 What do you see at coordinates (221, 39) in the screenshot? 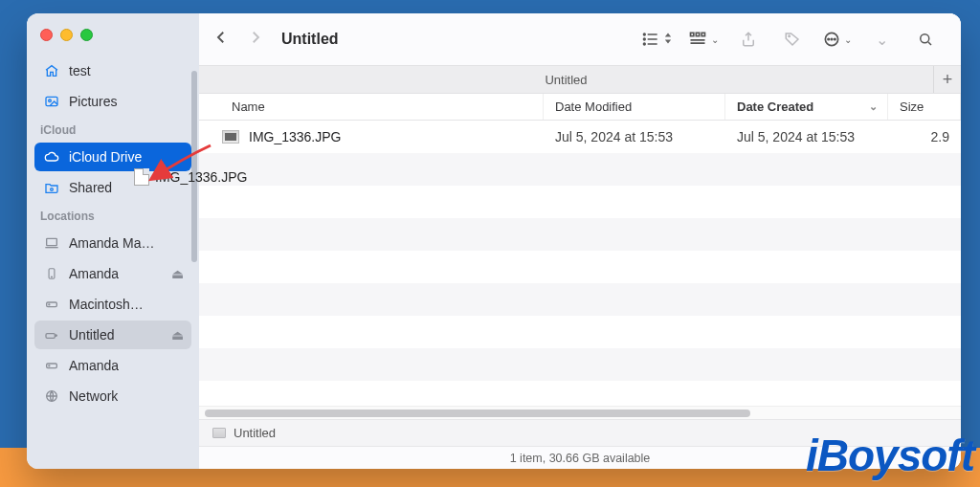
I see `back-button` at bounding box center [221, 39].